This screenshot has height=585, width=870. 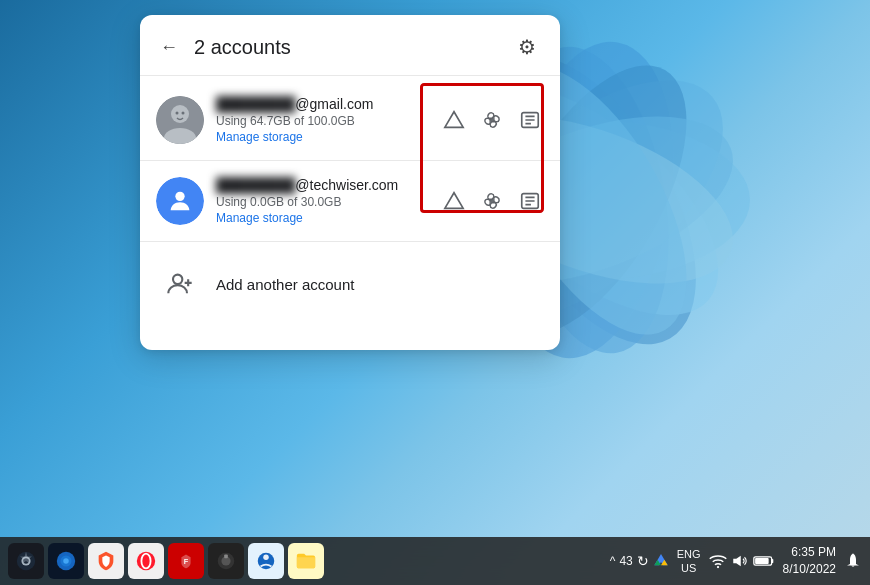 I want to click on forticlient-icon: F, so click(x=186, y=561).